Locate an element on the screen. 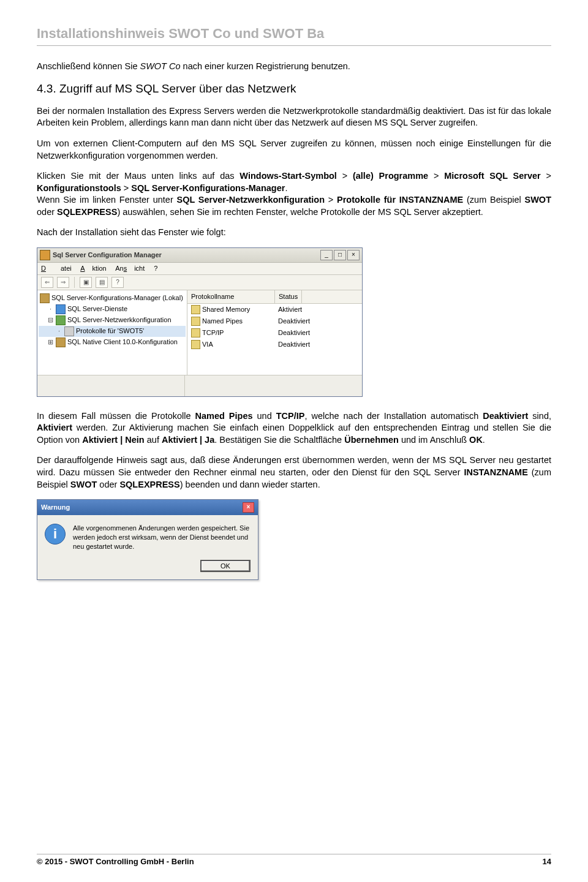 This screenshot has height=882, width=588. tree-root: SQL Server-Konfigurations-Manager (Lokal… is located at coordinates (112, 298).